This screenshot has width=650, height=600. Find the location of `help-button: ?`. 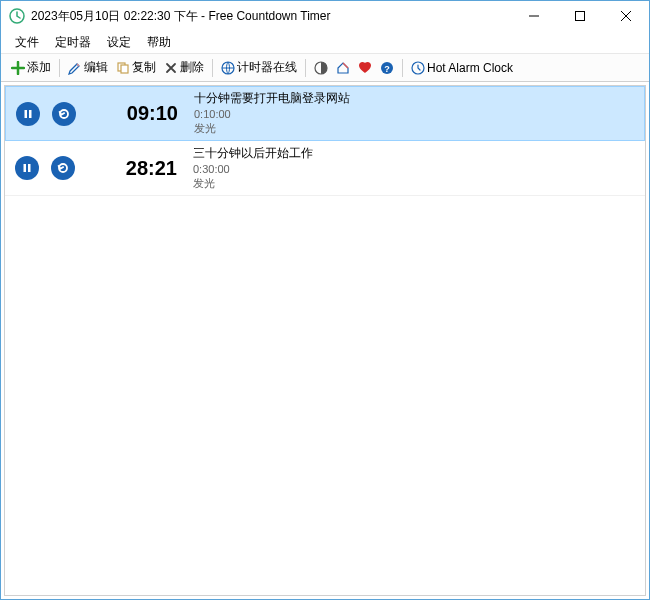

help-button: ? is located at coordinates (387, 68).